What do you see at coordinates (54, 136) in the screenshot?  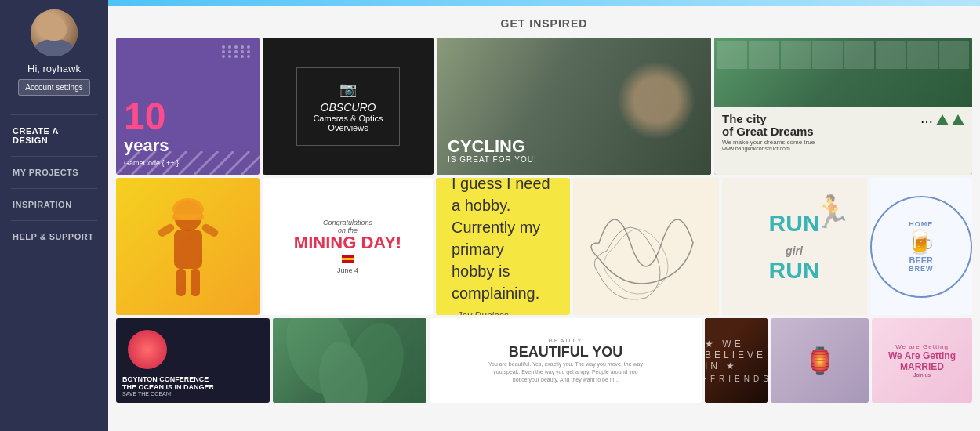 I see `sidebar-item-create-design: CREATE A DESIGN` at bounding box center [54, 136].